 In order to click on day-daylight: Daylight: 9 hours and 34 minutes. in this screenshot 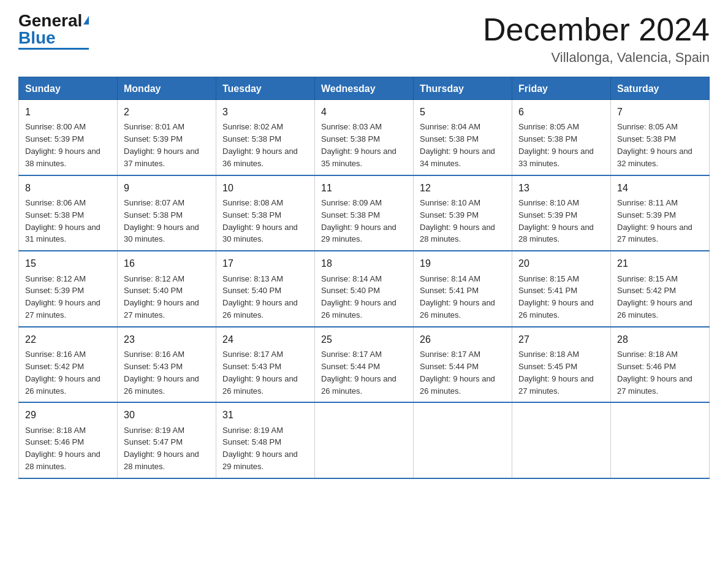, I will do `click(457, 157)`.